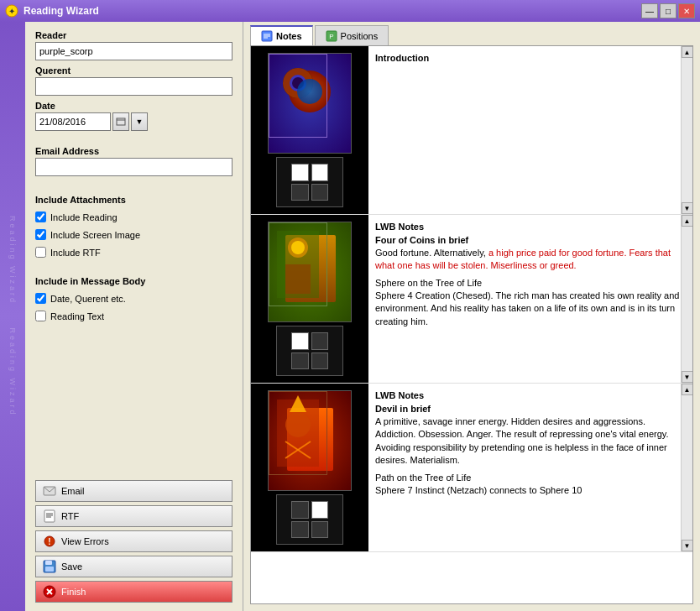 The image size is (700, 611). I want to click on date-picker-button, so click(121, 122).